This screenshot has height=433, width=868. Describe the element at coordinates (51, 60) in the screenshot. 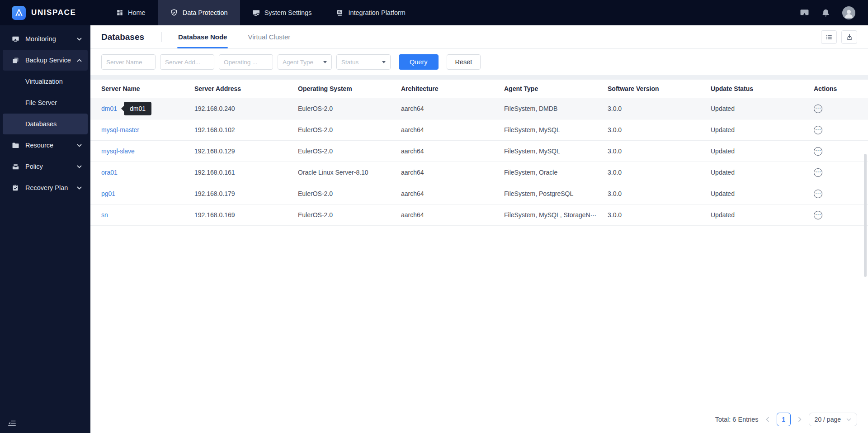

I see `sidebar-label: Backup Service` at that location.